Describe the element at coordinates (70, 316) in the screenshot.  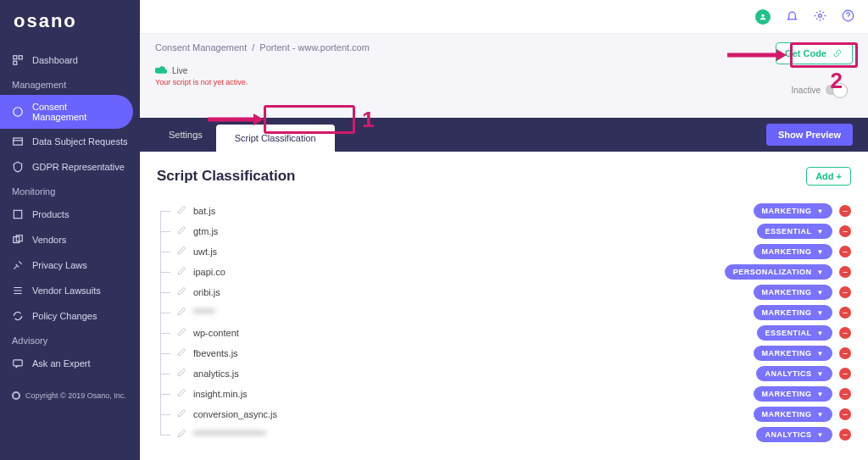
I see `sidebar-item-policy-changes: Policy Changes` at that location.